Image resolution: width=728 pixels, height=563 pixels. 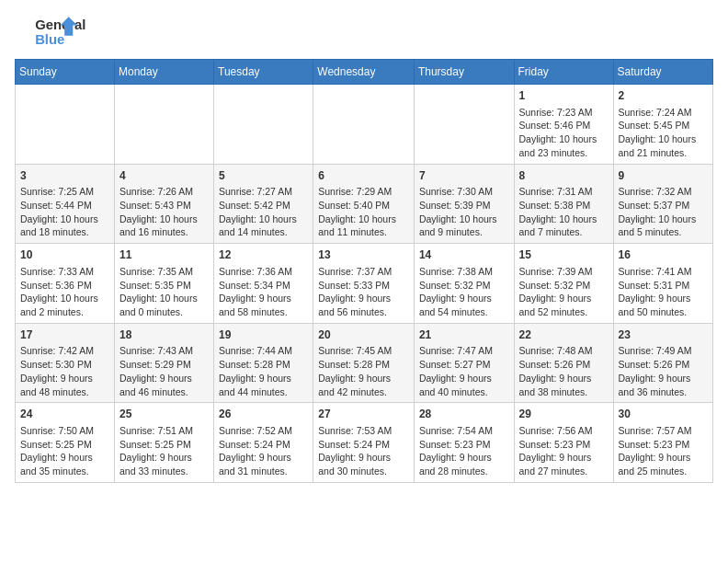 What do you see at coordinates (564, 351) in the screenshot?
I see `cell-info: Sunrise: 7:48 AM` at bounding box center [564, 351].